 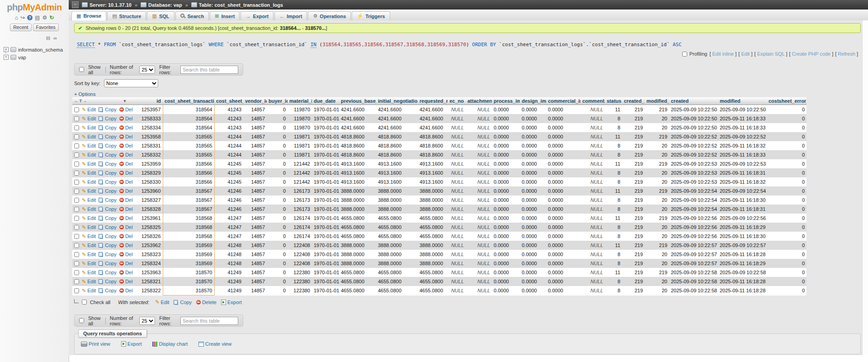 I want to click on col-header-buyer_id: buyer_id, so click(x=277, y=101).